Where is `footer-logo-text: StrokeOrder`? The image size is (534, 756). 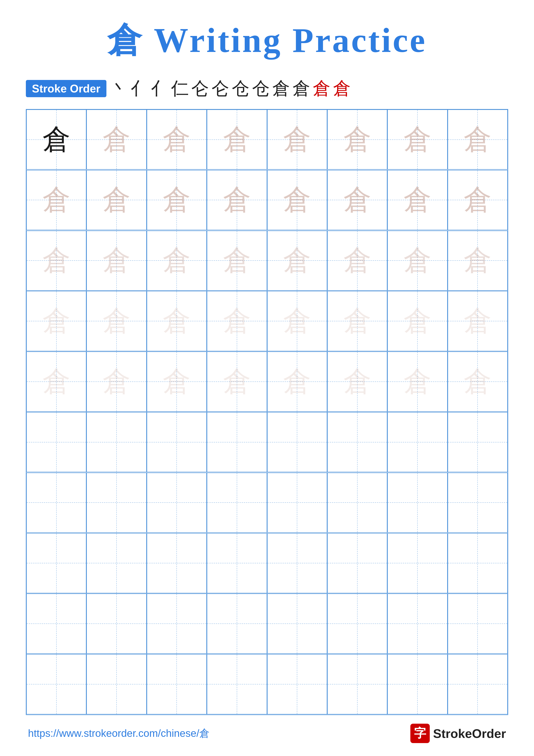 footer-logo-text: StrokeOrder is located at coordinates (470, 734).